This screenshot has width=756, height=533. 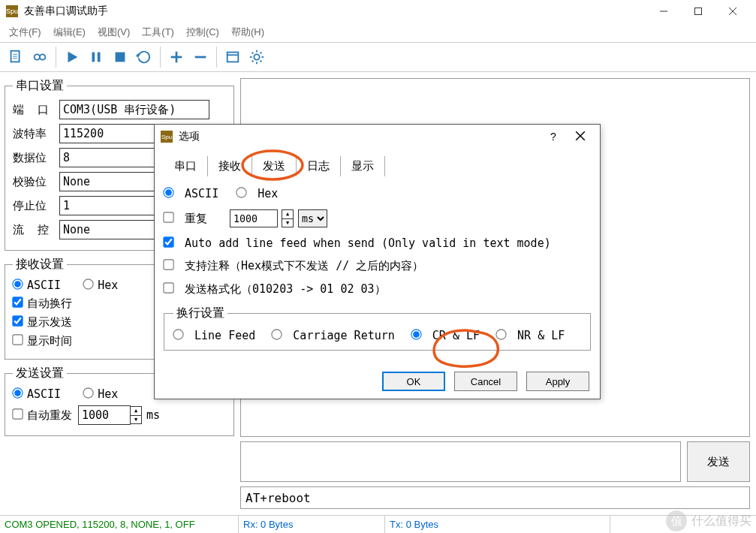 What do you see at coordinates (558, 381) in the screenshot?
I see `apply-button: Apply` at bounding box center [558, 381].